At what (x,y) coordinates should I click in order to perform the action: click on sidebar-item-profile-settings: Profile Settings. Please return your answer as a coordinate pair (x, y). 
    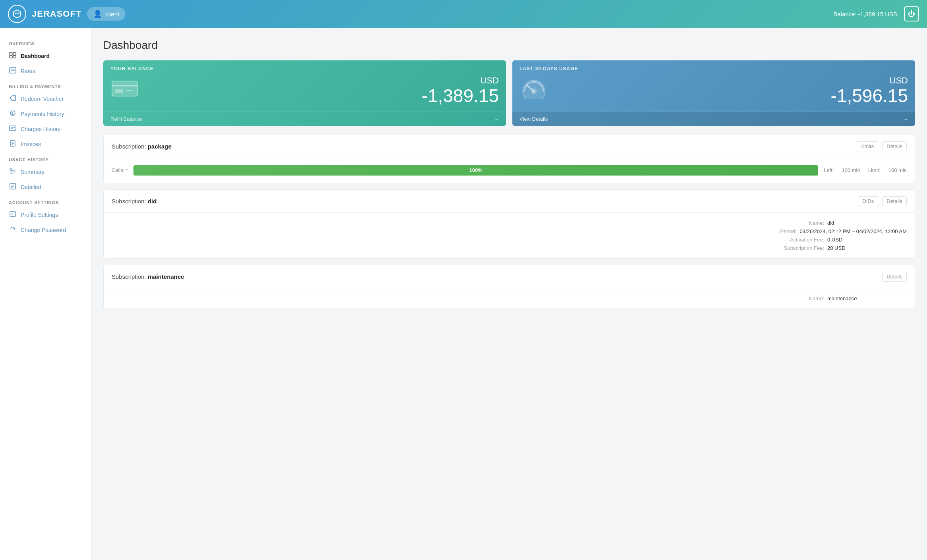
    Looking at the image, I should click on (45, 215).